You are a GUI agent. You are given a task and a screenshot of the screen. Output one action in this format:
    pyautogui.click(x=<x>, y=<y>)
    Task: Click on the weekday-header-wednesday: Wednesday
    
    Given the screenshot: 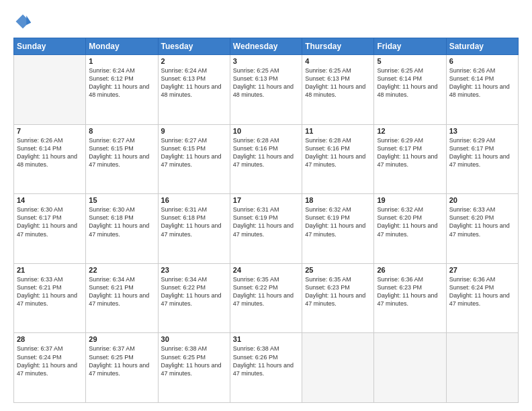 What is the action you would take?
    pyautogui.click(x=266, y=47)
    